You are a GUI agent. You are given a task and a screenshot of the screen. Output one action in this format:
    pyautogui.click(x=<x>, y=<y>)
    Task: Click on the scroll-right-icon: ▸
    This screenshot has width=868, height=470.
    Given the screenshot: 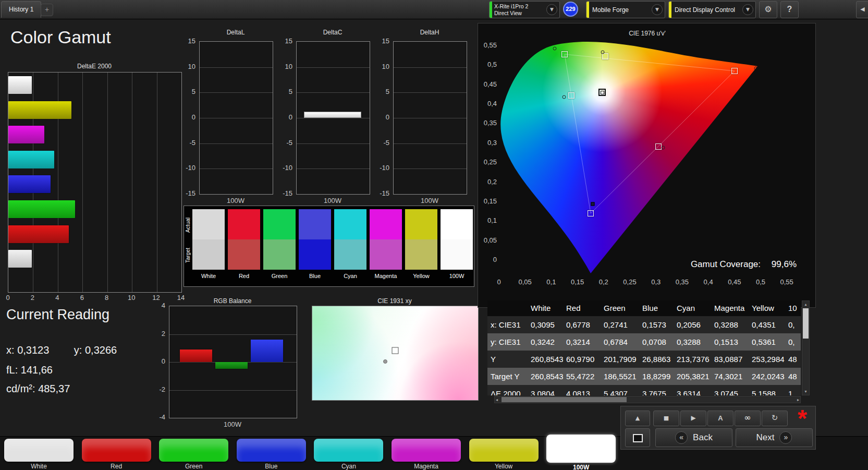 What is the action you would take?
    pyautogui.click(x=798, y=400)
    